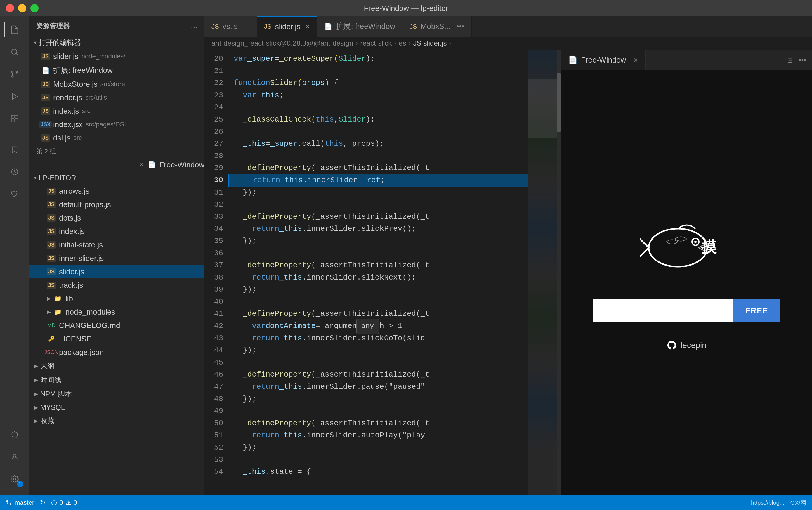 Image resolution: width=812 pixels, height=510 pixels. What do you see at coordinates (663, 311) in the screenshot?
I see `free-window-search-input` at bounding box center [663, 311].